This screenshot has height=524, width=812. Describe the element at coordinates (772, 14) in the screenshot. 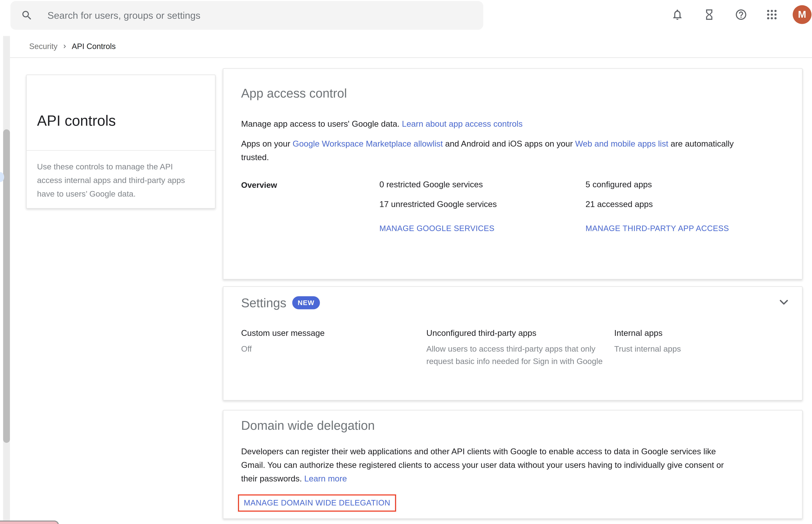

I see `apps-grid-icon` at that location.